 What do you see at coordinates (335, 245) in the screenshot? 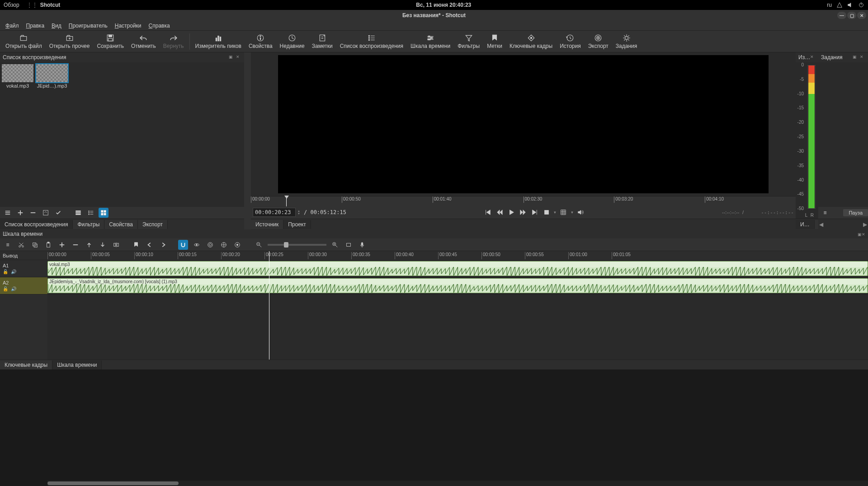
I see `timeline-zoom-in-button` at bounding box center [335, 245].